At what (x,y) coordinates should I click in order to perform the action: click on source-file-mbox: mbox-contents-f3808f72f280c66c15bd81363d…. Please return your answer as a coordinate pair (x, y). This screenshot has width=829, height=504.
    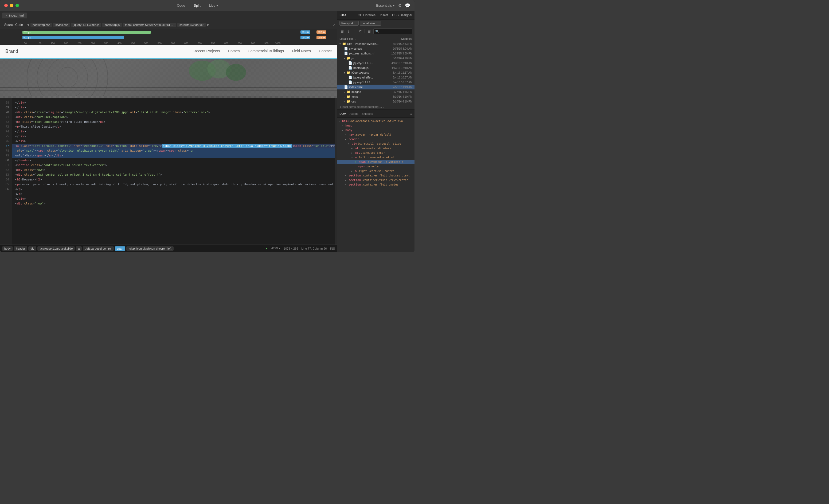
    Looking at the image, I should click on (149, 25).